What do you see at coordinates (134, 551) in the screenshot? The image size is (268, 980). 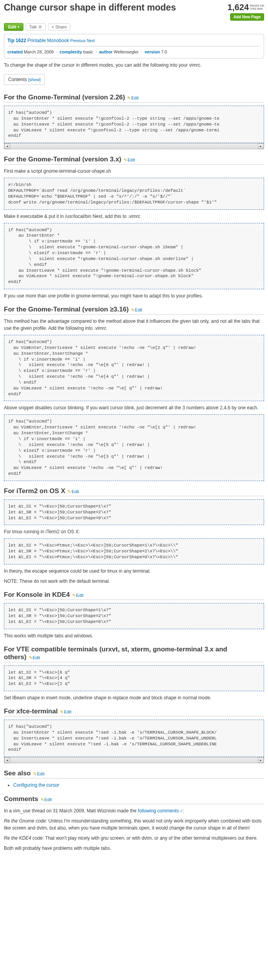 I see `code-block: let &t_SI = "\<Esc>Ptmux;\<Esc>\<Esc>]50…` at bounding box center [134, 551].